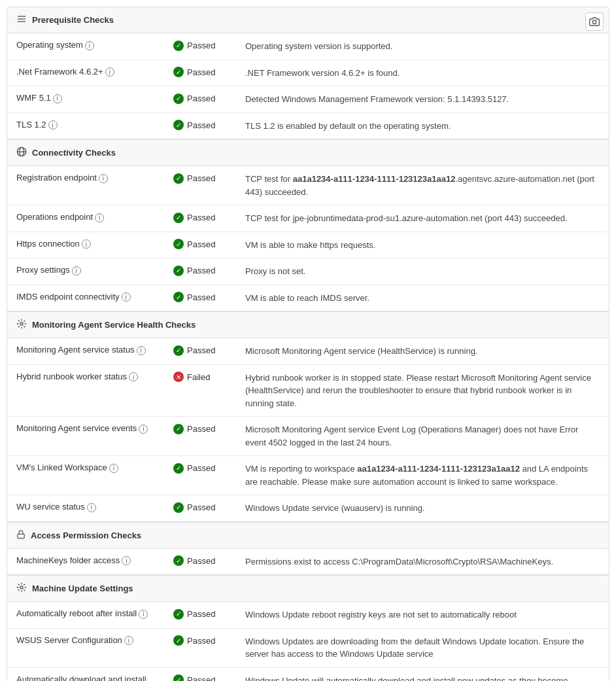 The width and height of the screenshot is (616, 681). I want to click on table-row: Automatically download and installi ✓ Pa…, so click(308, 674).